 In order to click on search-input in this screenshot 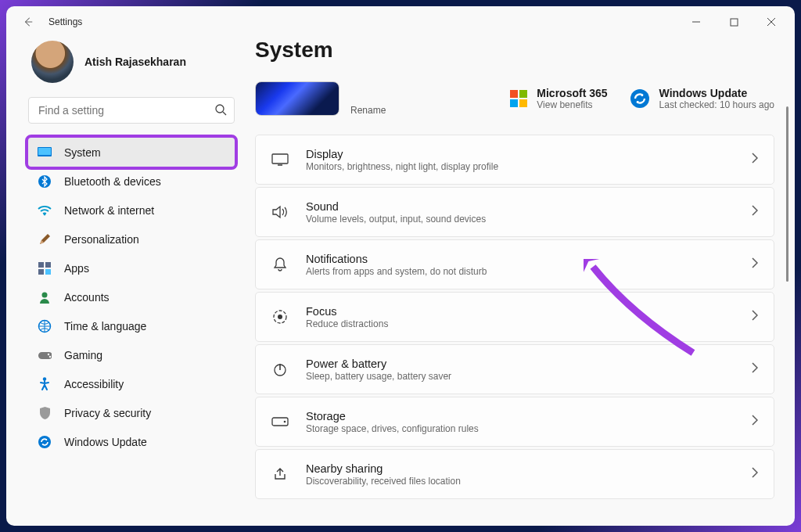, I will do `click(131, 110)`.